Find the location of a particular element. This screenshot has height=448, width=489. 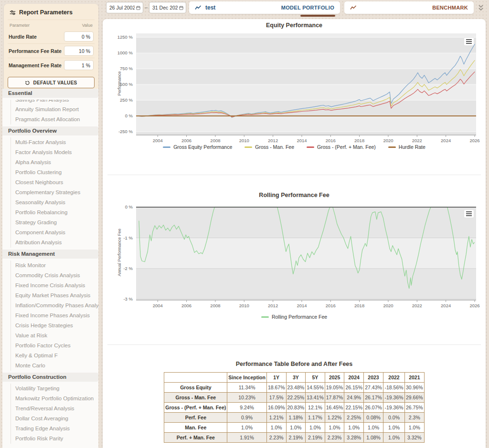

table-cell: 10.23% is located at coordinates (247, 398).